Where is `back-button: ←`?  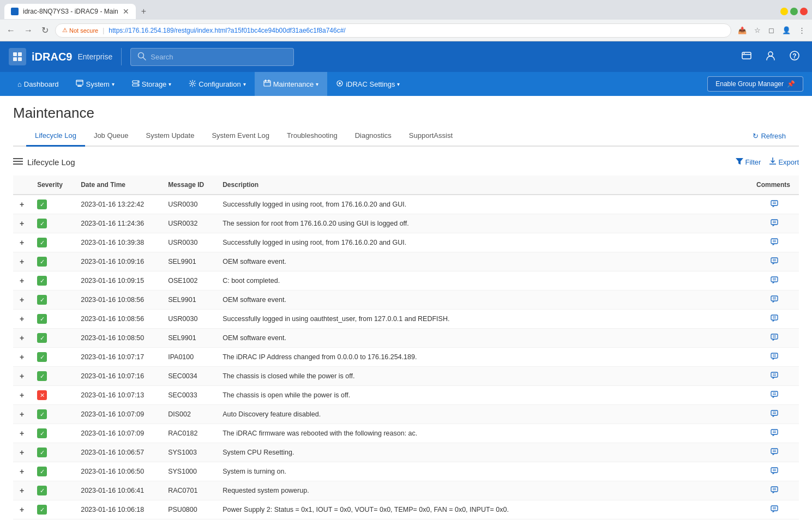
back-button: ← is located at coordinates (11, 31).